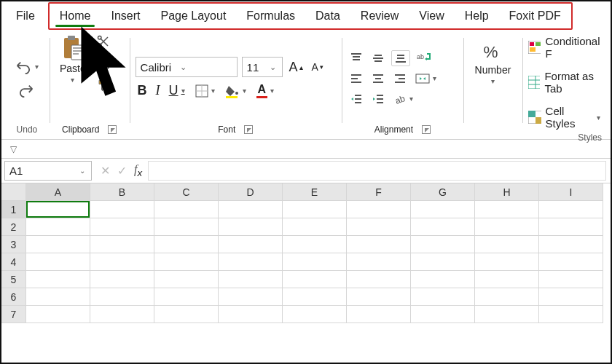 The height and width of the screenshot is (364, 612). What do you see at coordinates (378, 79) in the screenshot?
I see `align-center-button` at bounding box center [378, 79].